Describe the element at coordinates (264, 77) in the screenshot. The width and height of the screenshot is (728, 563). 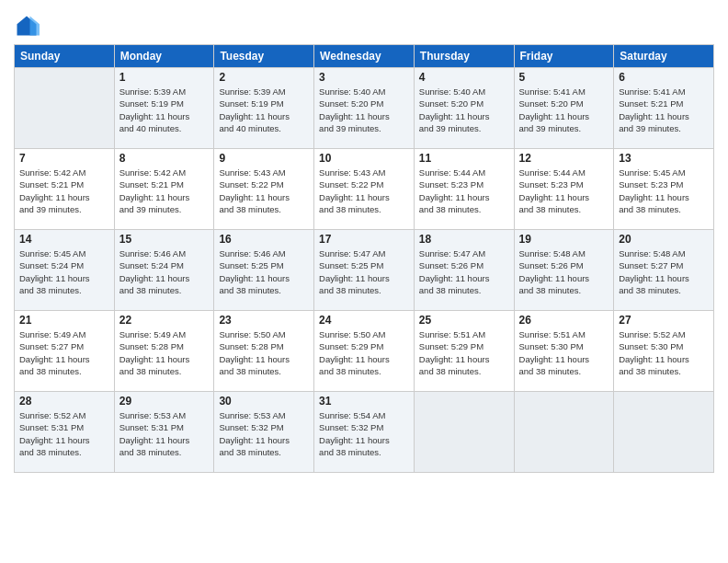
I see `day-number: 2` at that location.